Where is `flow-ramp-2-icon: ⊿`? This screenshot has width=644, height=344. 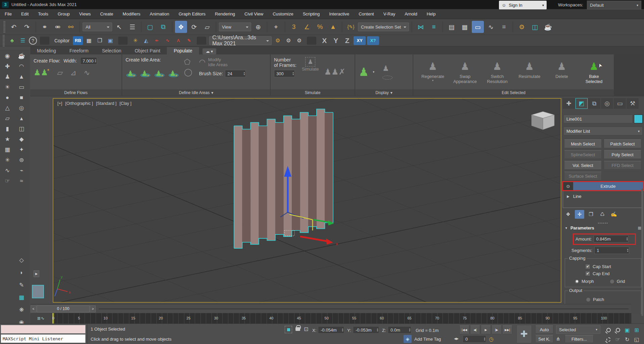 flow-ramp-2-icon: ⊿ is located at coordinates (73, 73).